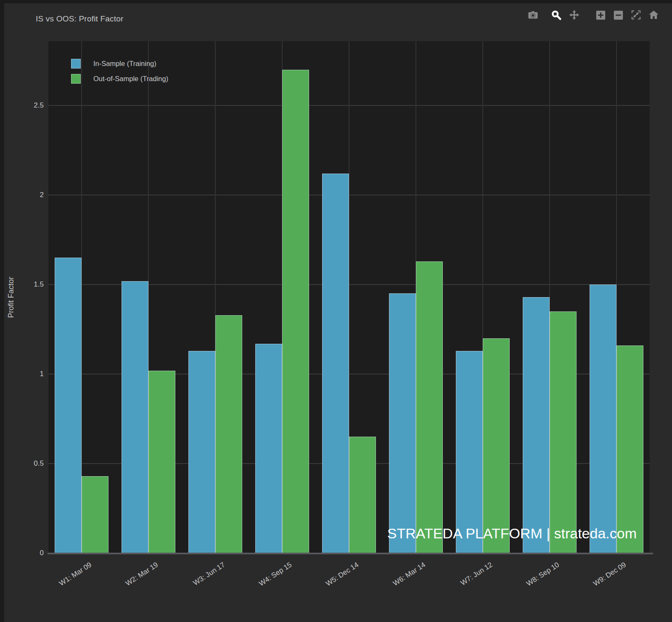 The image size is (672, 622). Describe the element at coordinates (22, 553) in the screenshot. I see `y-tick-label: 0` at that location.